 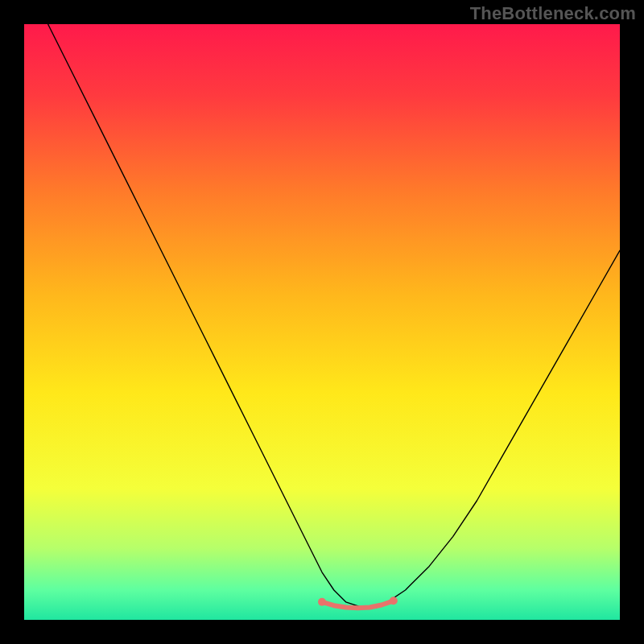 What do you see at coordinates (322, 602) in the screenshot?
I see `marker-band-start` at bounding box center [322, 602].